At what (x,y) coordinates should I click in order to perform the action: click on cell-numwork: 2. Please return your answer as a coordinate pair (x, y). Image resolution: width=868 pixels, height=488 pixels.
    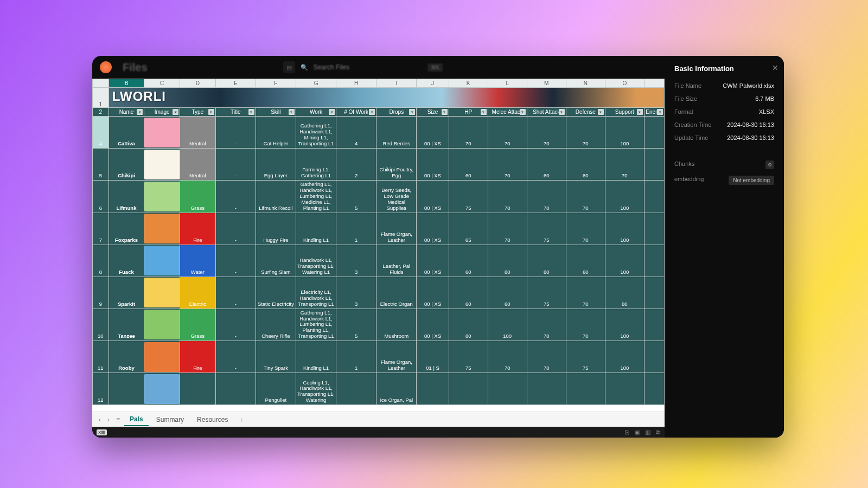
    Looking at the image, I should click on (356, 165).